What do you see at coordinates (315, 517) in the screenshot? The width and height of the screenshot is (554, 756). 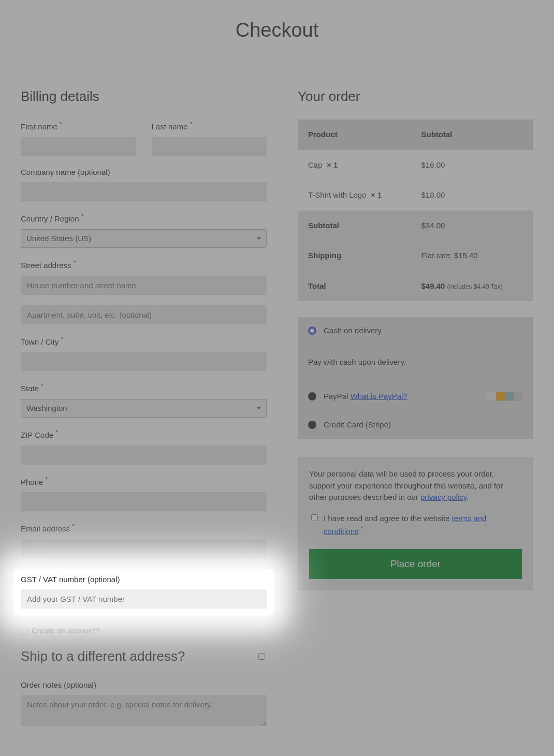 I see `terms-checkbox` at bounding box center [315, 517].